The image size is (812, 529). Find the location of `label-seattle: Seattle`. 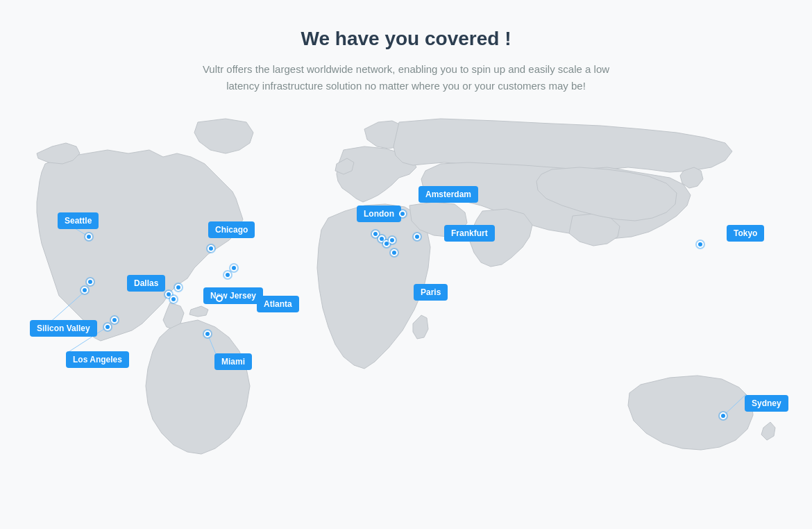

label-seattle: Seattle is located at coordinates (78, 221).